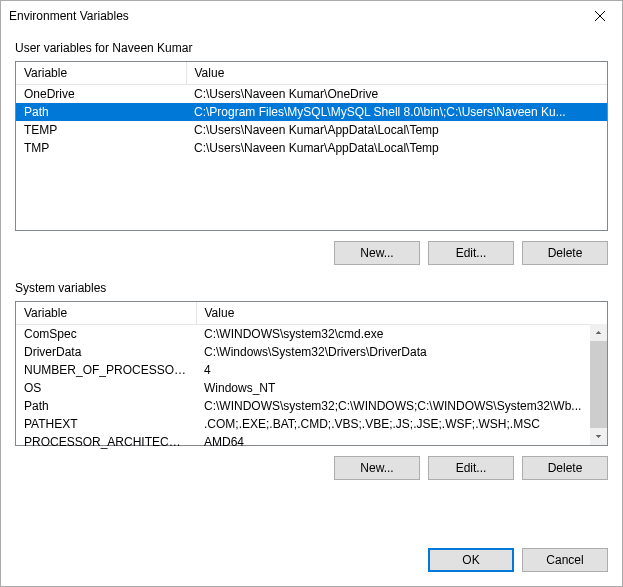 The image size is (623, 587). I want to click on table-row: TEMPC:\Users\Naveen Kumar\AppData\Local\…, so click(312, 130).